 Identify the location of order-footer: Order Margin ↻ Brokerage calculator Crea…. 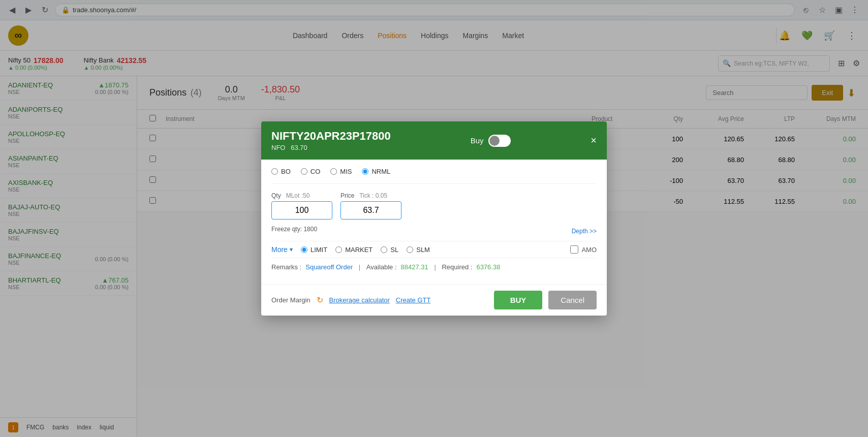
(434, 300).